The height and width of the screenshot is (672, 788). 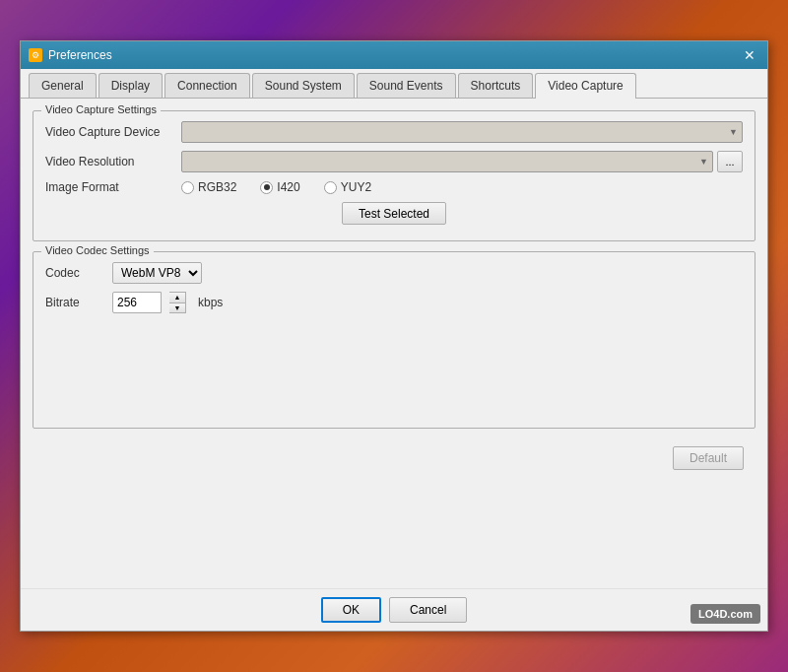 I want to click on title-bar: ⚙ Preferences ✕, so click(x=394, y=55).